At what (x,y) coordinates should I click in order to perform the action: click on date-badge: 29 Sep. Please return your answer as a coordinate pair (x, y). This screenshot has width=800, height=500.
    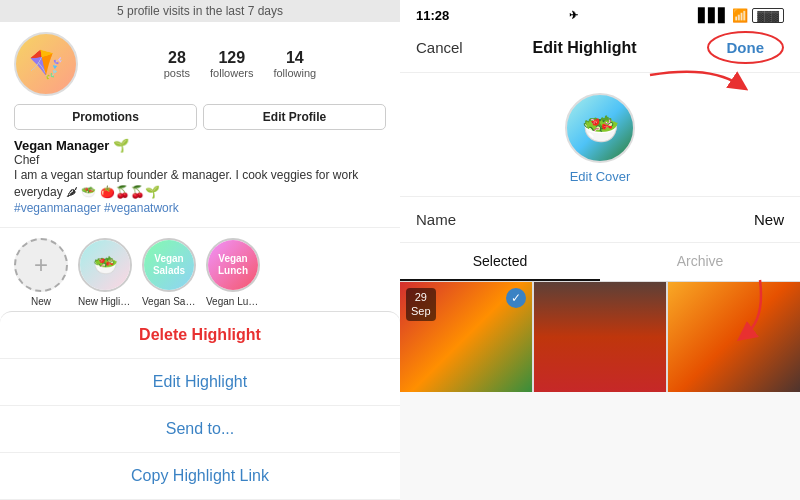
    Looking at the image, I should click on (421, 304).